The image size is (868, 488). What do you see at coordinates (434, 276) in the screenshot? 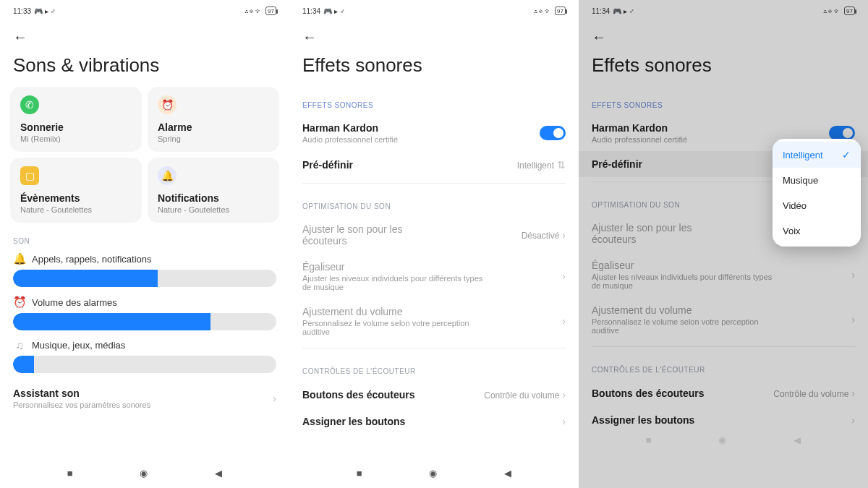
I see `row-egaliseur: ÉgaliseurAjuster les niveaux individuels…` at bounding box center [434, 276].